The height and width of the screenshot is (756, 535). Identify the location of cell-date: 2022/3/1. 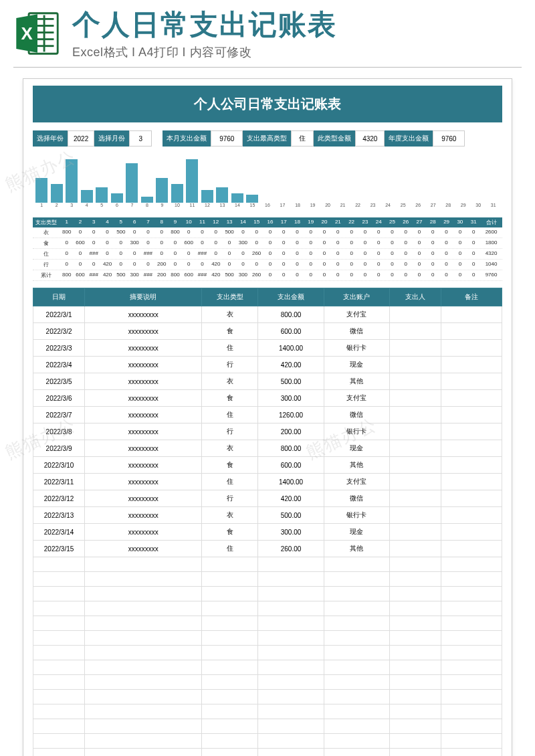
(59, 314).